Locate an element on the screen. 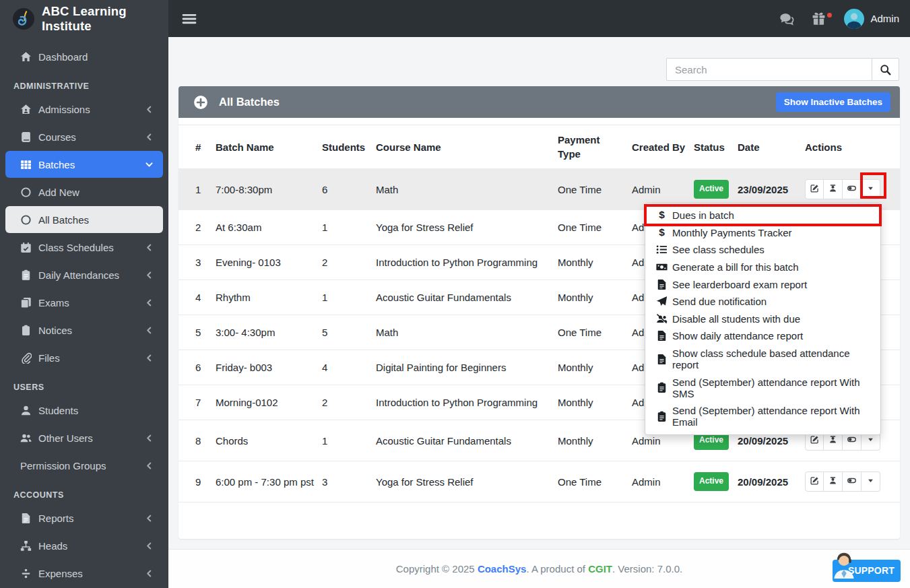  column-header-status: Status is located at coordinates (715, 147).